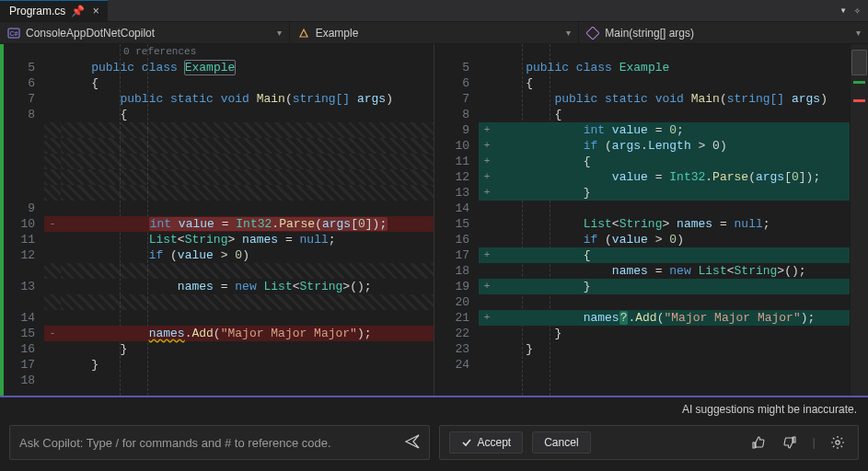 This screenshot has width=868, height=471. I want to click on document-tab-program: Program.cs 📌 ×, so click(53, 11).